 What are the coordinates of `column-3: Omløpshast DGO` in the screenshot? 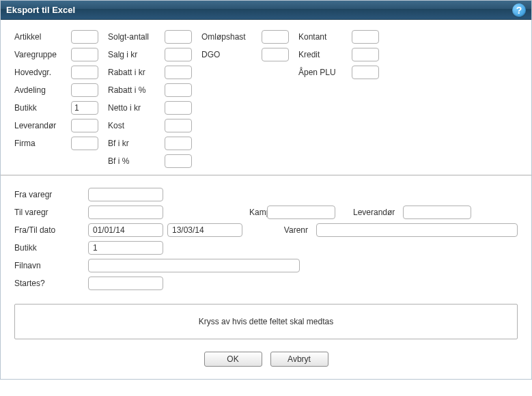 It's located at (245, 99).